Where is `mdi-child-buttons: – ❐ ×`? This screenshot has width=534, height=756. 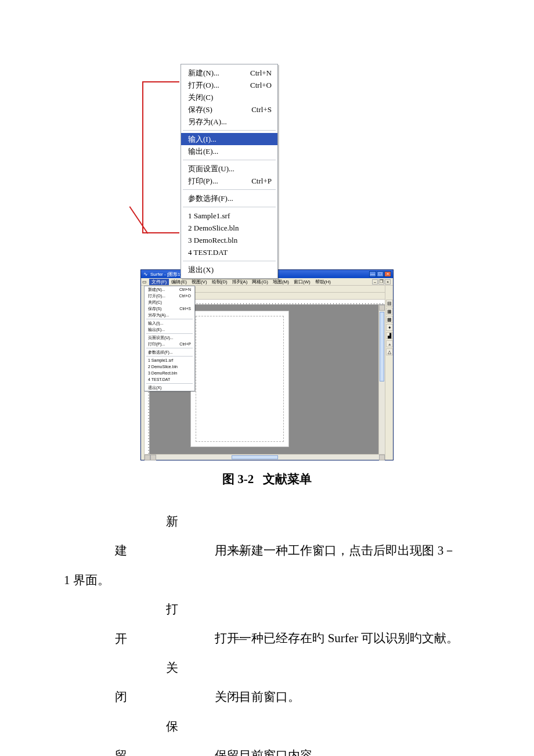
mdi-child-buttons: – ❐ × is located at coordinates (381, 282).